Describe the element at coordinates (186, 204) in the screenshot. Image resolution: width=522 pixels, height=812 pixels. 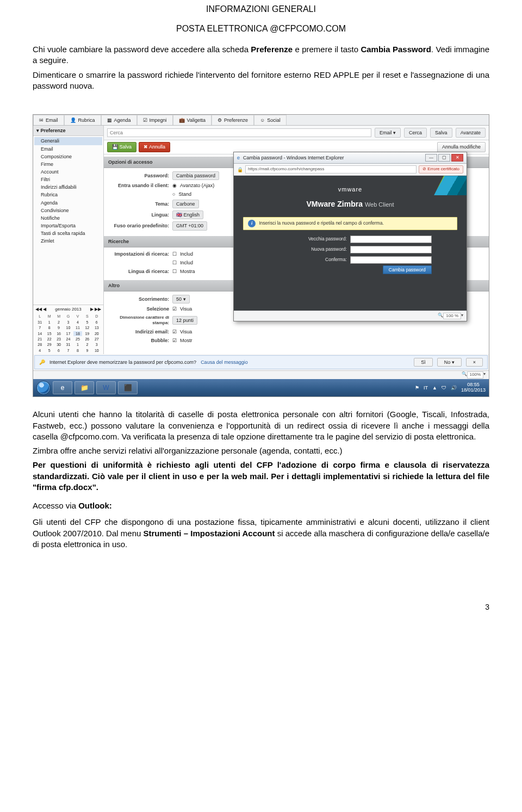
I see `theme-select: Carbone` at that location.